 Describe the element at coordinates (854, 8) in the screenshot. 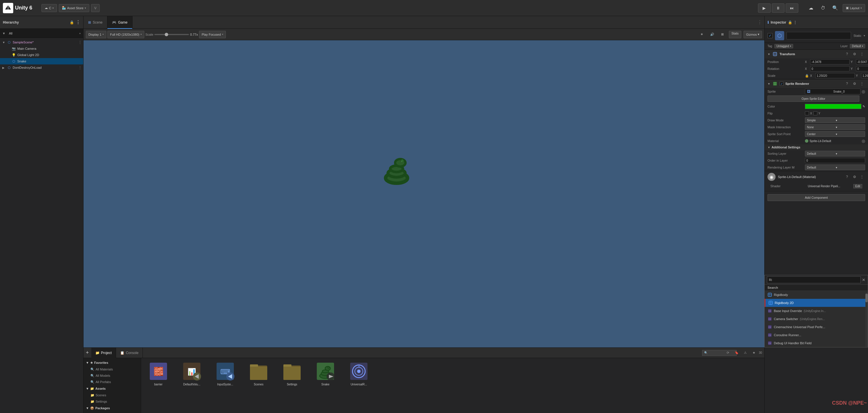

I see `layout-button: ▣ Layout ▾` at that location.